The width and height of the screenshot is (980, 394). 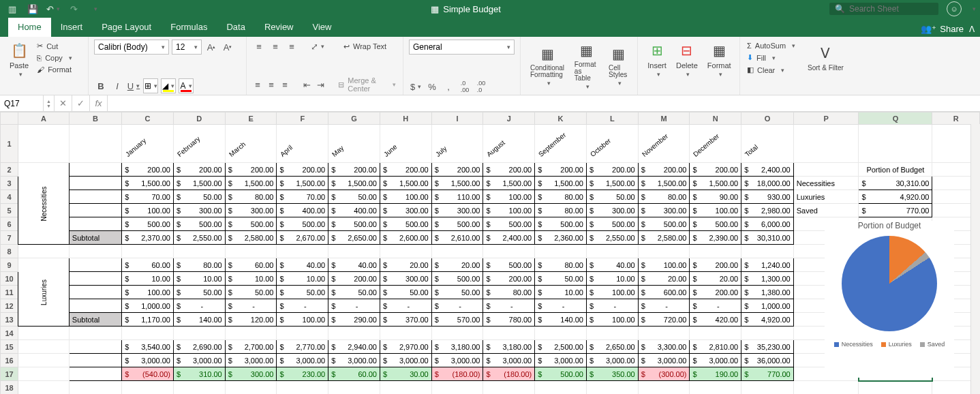 I want to click on row-header-5: 5, so click(x=10, y=211).